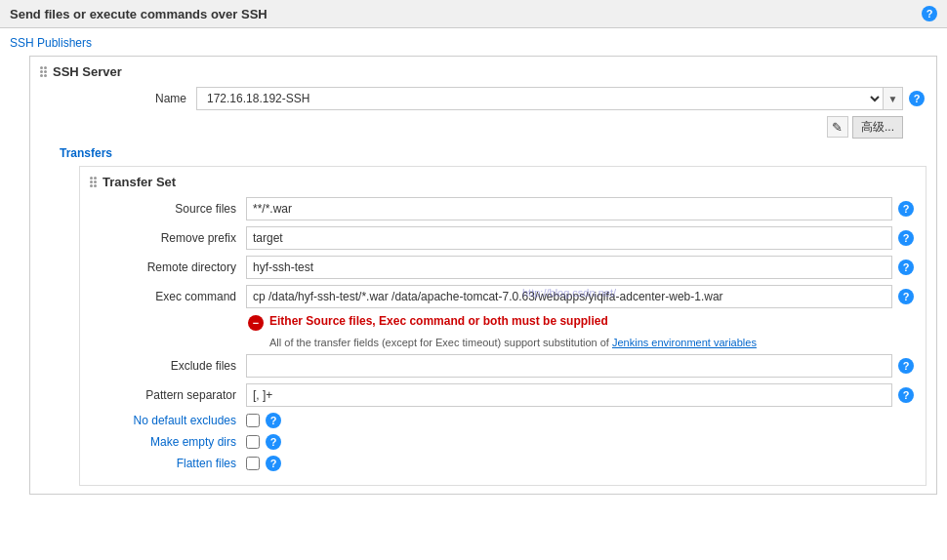  Describe the element at coordinates (493, 153) in the screenshot. I see `transfers-label: Transfers` at that location.